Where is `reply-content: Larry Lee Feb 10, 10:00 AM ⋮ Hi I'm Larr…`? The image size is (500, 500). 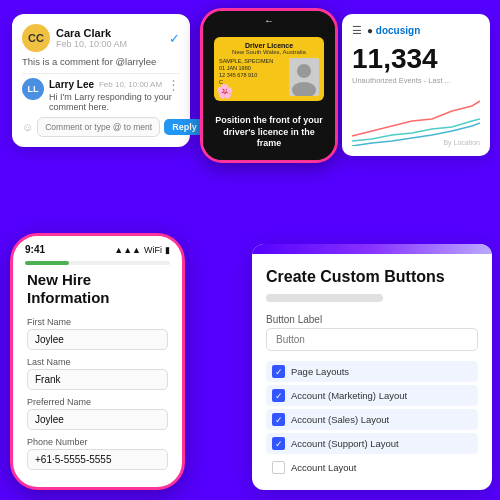
reply-content: Larry Lee Feb 10, 10:00 AM ⋮ Hi I'm Larr… is located at coordinates (114, 95).